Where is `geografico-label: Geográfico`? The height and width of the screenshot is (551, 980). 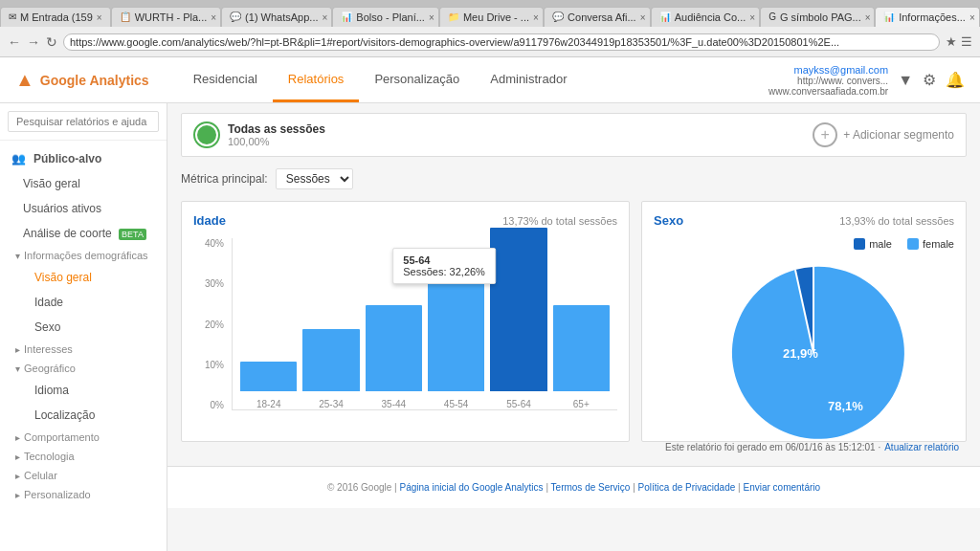
geografico-label: Geográfico is located at coordinates (50, 368).